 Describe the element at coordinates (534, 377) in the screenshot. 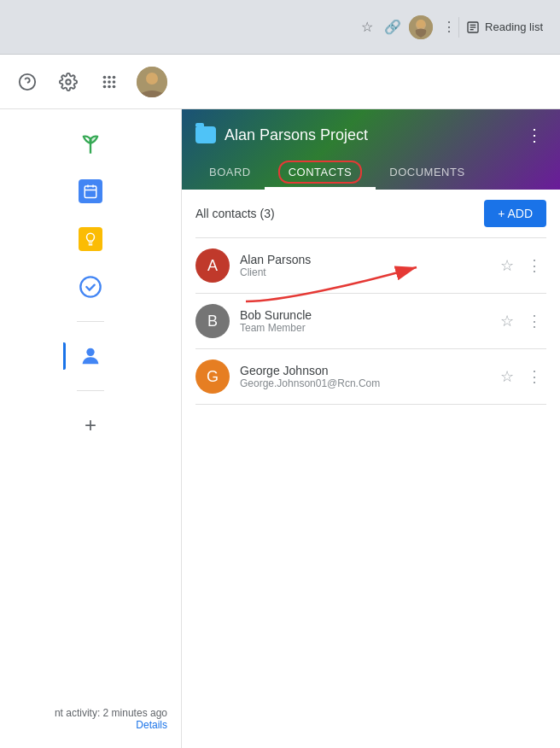

I see `contact-more-george: ⋮` at that location.